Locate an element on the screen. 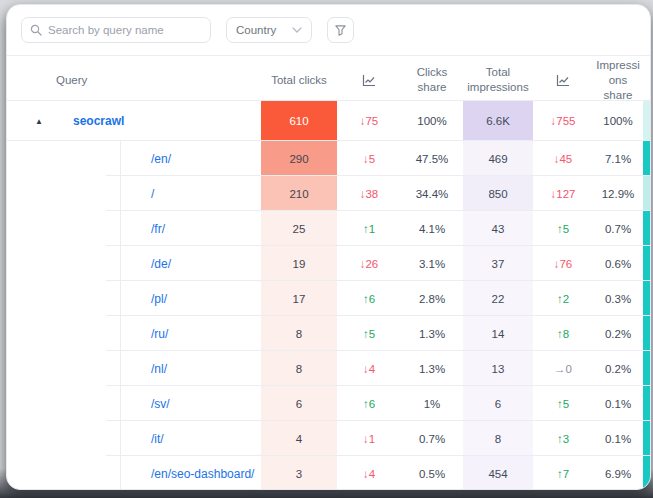 Image resolution: width=653 pixels, height=498 pixels. total-clicks-value: 6 is located at coordinates (299, 404).